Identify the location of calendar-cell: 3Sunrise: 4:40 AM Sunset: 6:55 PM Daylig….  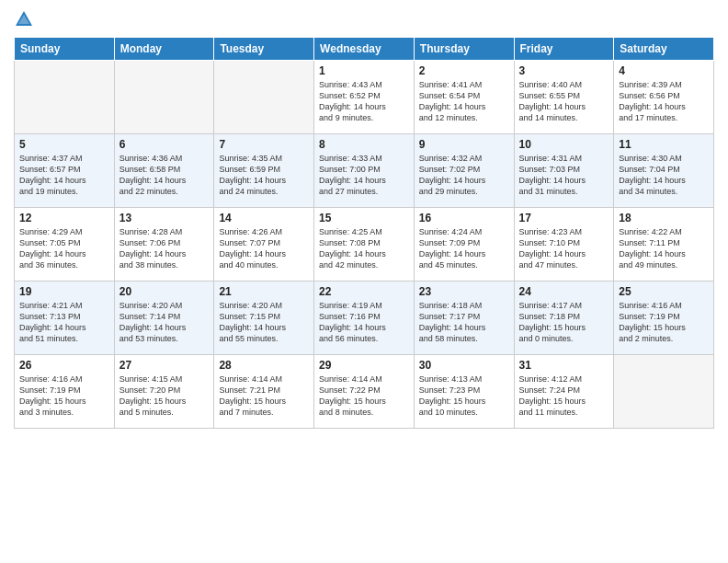
(564, 98).